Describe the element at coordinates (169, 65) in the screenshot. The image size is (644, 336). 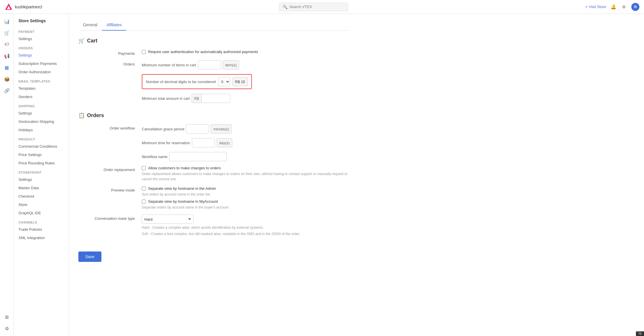
I see `min-items-field-label: Minimum number of items in cart` at that location.